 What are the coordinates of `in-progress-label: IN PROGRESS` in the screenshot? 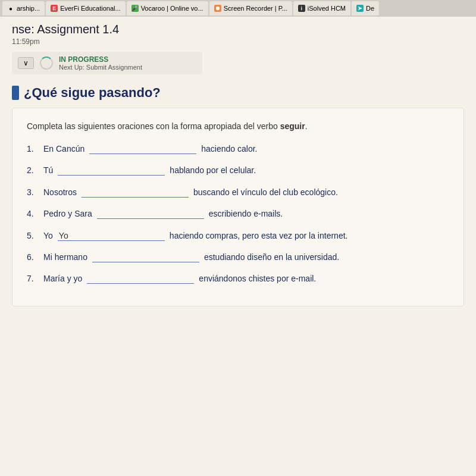 It's located at (101, 60).